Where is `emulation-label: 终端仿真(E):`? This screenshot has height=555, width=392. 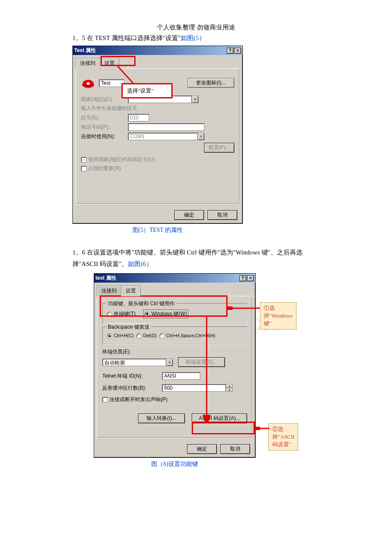
emulation-label: 终端仿真(E): is located at coordinates (117, 352).